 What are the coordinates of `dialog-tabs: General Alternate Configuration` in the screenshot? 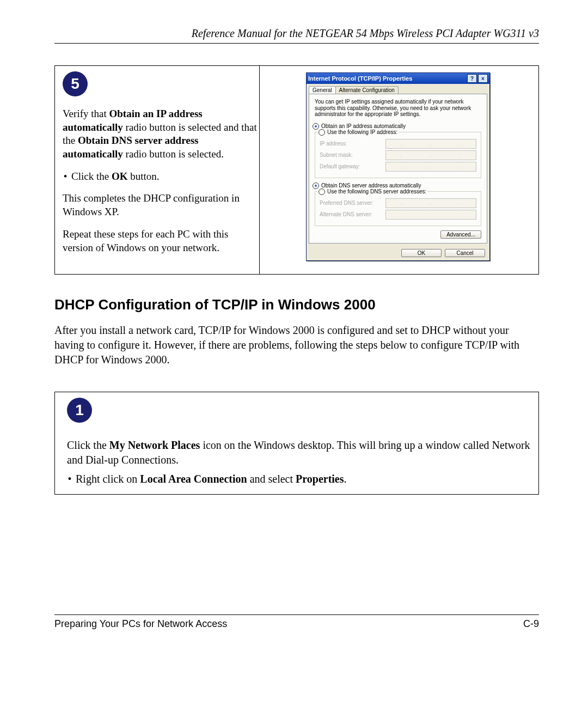 It's located at (398, 89).